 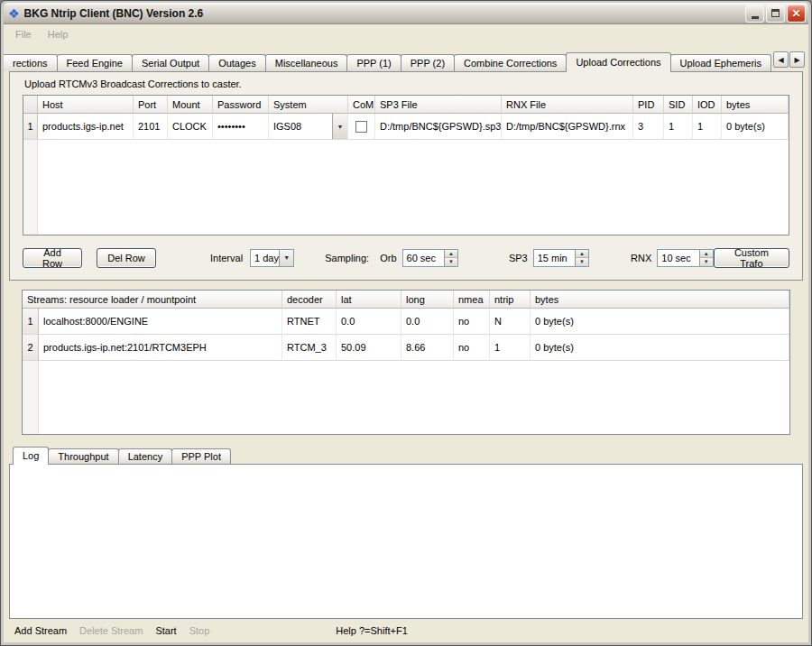 What do you see at coordinates (52, 258) in the screenshot?
I see `add-row-button: Add Row` at bounding box center [52, 258].